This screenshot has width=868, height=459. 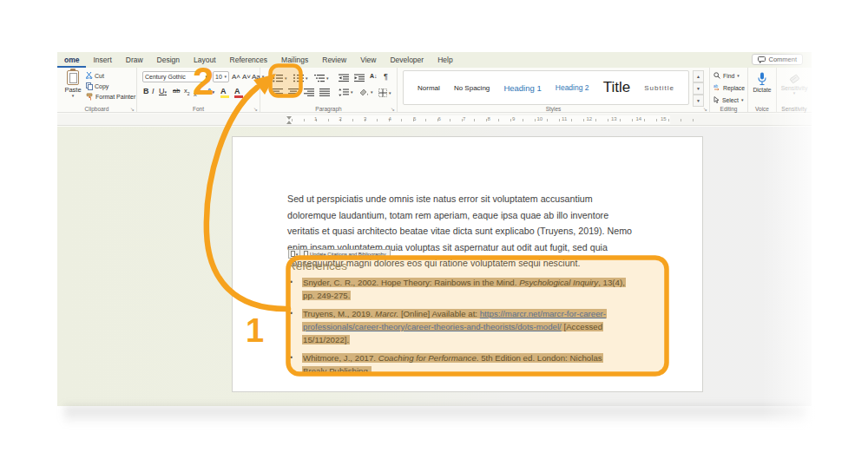 What do you see at coordinates (293, 92) in the screenshot?
I see `align-center-button` at bounding box center [293, 92].